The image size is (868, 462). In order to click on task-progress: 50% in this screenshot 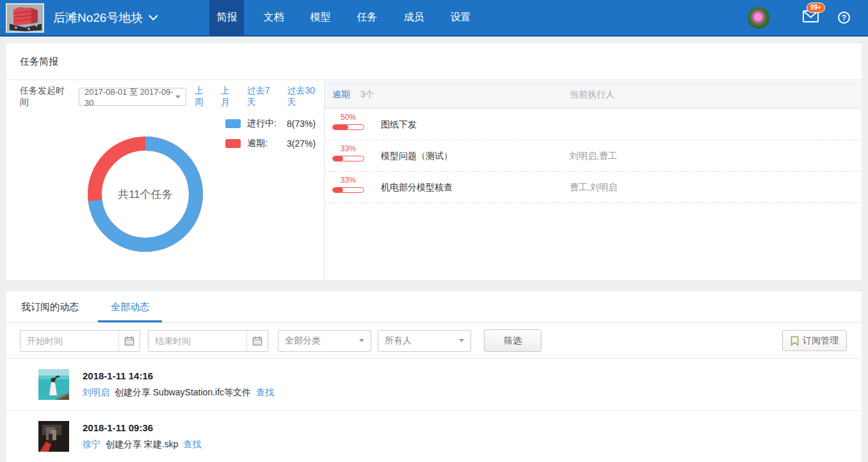, I will do `click(348, 124)`.